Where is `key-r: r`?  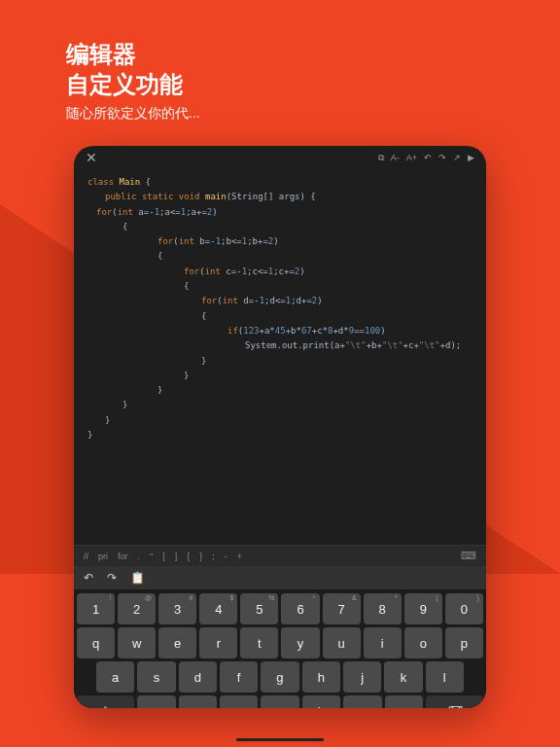 key-r: r is located at coordinates (218, 643).